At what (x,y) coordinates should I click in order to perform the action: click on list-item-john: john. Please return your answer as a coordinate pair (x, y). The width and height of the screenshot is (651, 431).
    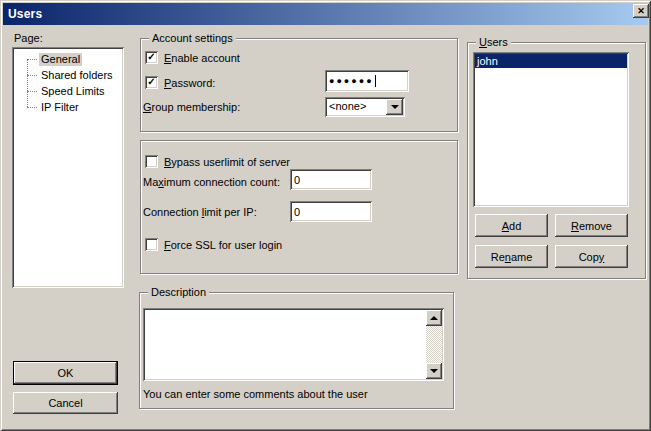
    Looking at the image, I should click on (551, 61).